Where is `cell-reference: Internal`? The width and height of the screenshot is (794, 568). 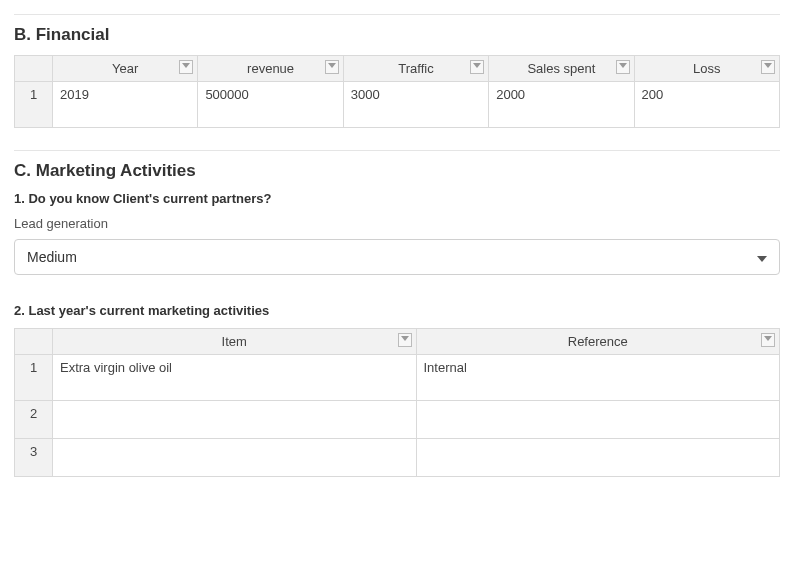 cell-reference: Internal is located at coordinates (598, 378).